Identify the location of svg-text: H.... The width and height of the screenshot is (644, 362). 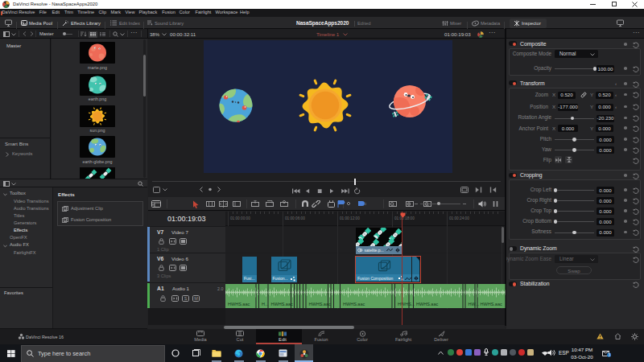
(266, 303).